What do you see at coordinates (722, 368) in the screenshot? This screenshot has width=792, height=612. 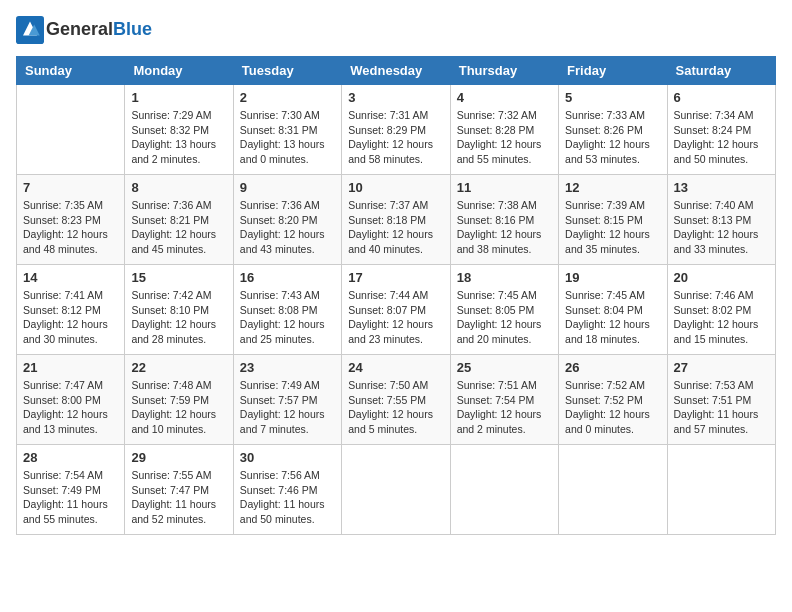 I see `day-number: 27` at bounding box center [722, 368].